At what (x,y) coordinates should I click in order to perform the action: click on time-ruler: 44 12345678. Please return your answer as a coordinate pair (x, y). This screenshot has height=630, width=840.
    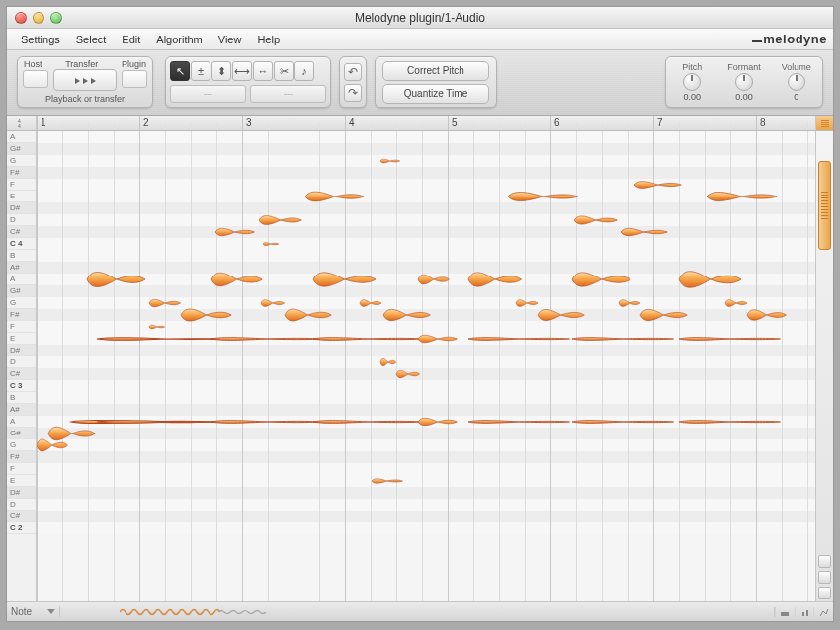
    Looking at the image, I should click on (420, 123).